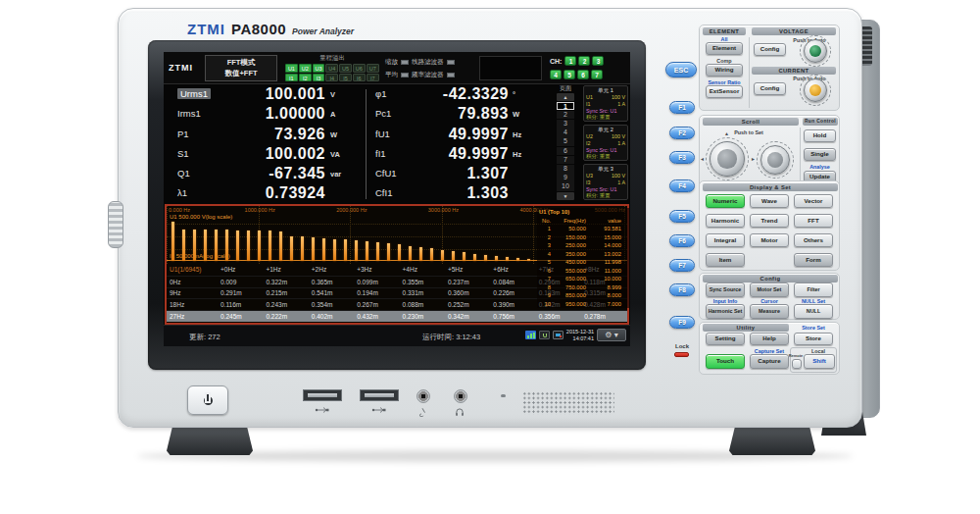  Describe the element at coordinates (813, 240) in the screenshot. I see `display-button-others: Others` at that location.